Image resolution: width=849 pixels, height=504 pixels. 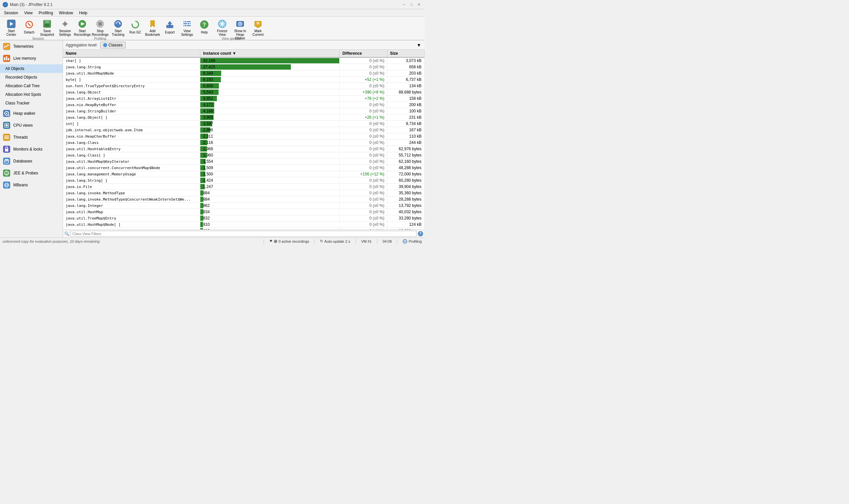 I want to click on sidebar-item-jee-probes: J JEE & Probes, so click(x=31, y=173).